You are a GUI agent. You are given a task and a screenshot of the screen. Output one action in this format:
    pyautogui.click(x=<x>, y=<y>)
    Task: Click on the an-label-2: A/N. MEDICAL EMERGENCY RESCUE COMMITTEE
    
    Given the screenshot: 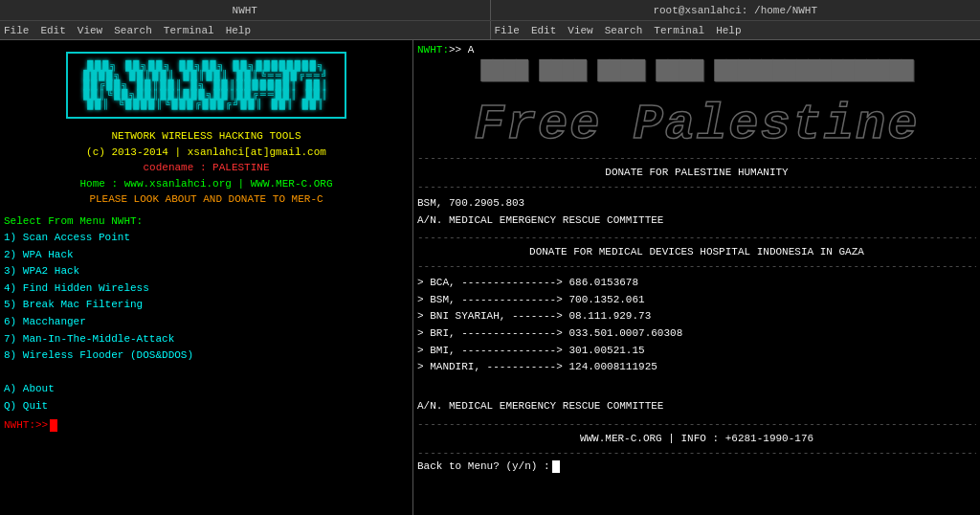 What is the action you would take?
    pyautogui.click(x=697, y=398)
    